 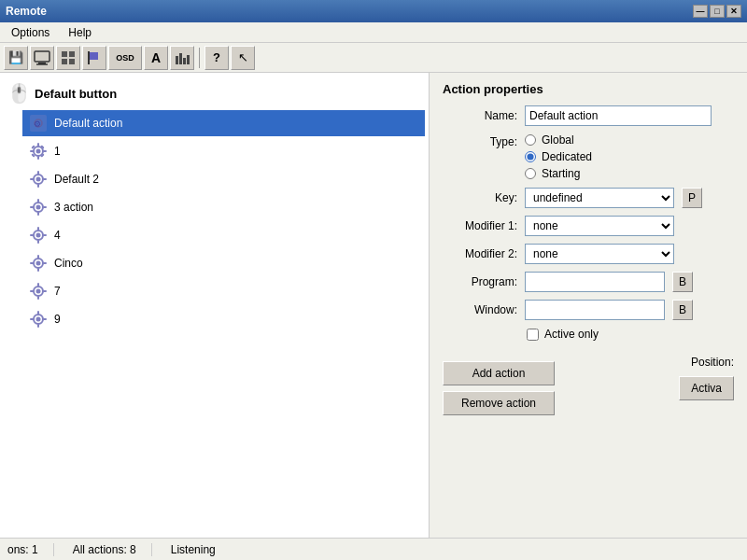 I want to click on title-bar: Remote — □ ✕, so click(x=374, y=11).